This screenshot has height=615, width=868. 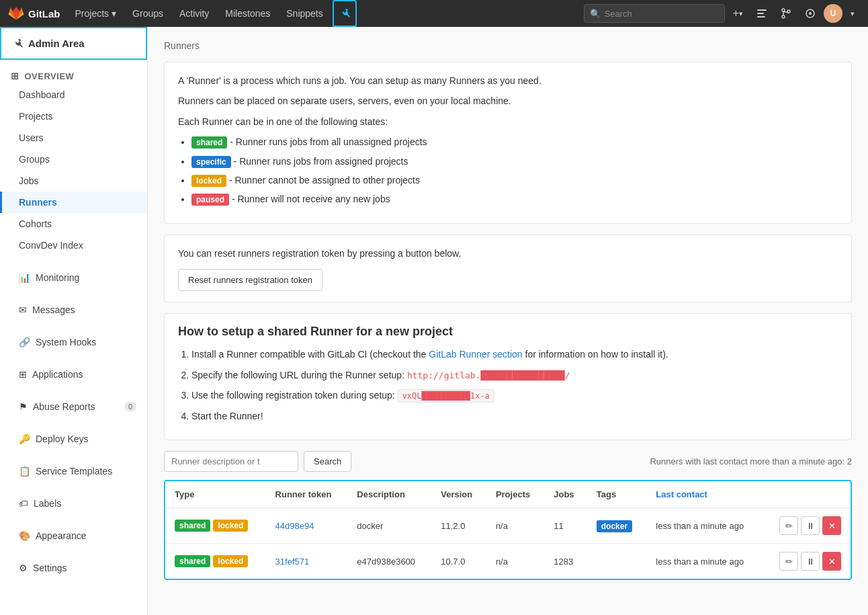 I want to click on reset-token-button: Reset runners registration token, so click(x=250, y=280).